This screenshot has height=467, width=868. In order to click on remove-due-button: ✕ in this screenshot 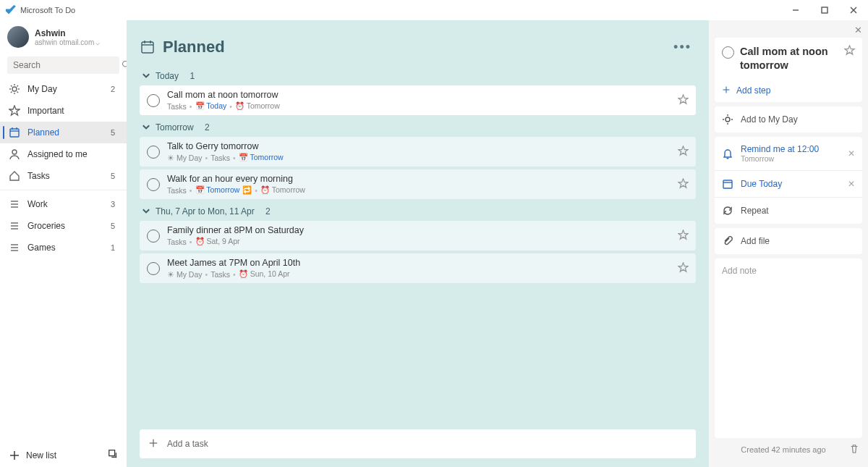, I will do `click(851, 184)`.